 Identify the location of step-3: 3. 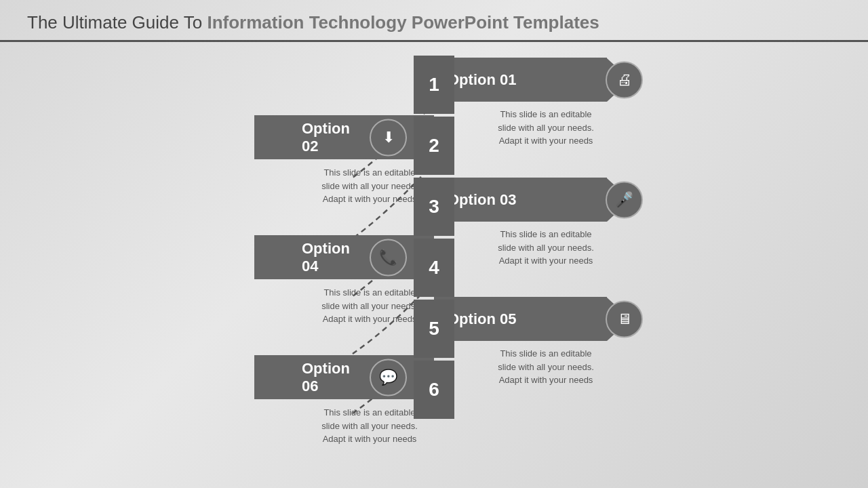
(434, 207).